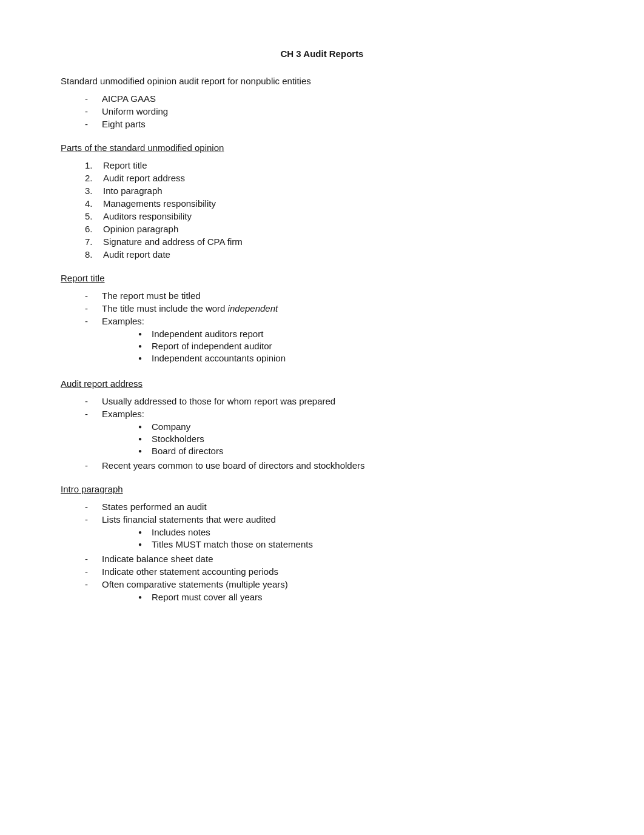 The height and width of the screenshot is (835, 644). I want to click on list-item: - The title must include the word indepe…, so click(322, 308).